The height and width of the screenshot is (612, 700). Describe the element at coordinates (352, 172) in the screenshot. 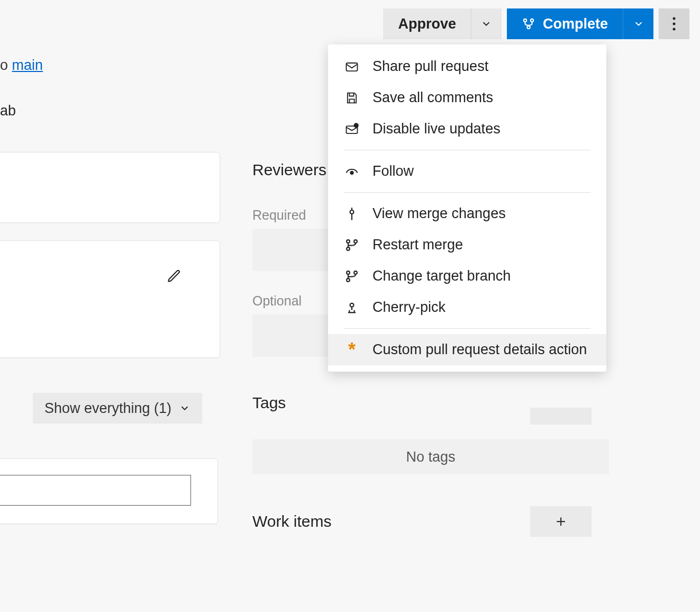

I see `follow-icon` at that location.